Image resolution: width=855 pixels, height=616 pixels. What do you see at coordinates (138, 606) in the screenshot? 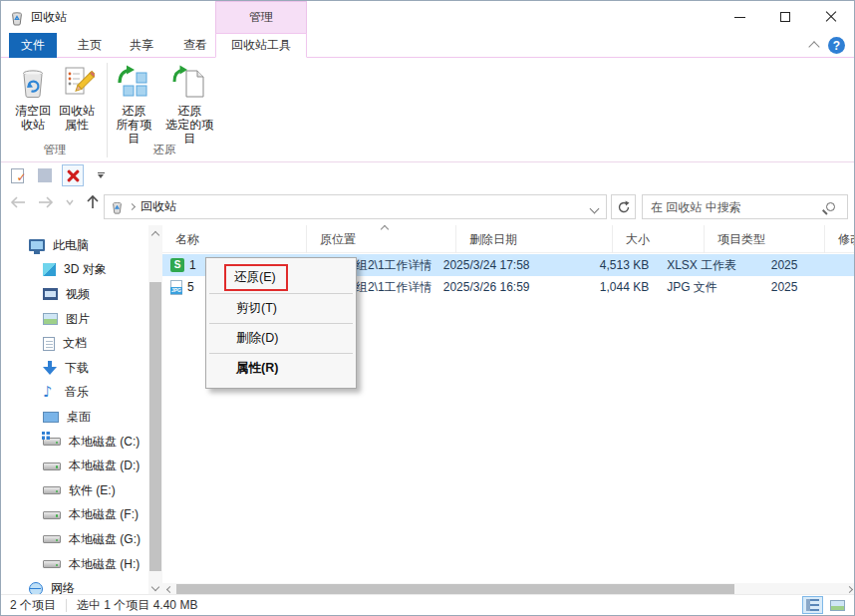
I see `selection-summary: 选中 1 个项目 4.40 MB` at bounding box center [138, 606].